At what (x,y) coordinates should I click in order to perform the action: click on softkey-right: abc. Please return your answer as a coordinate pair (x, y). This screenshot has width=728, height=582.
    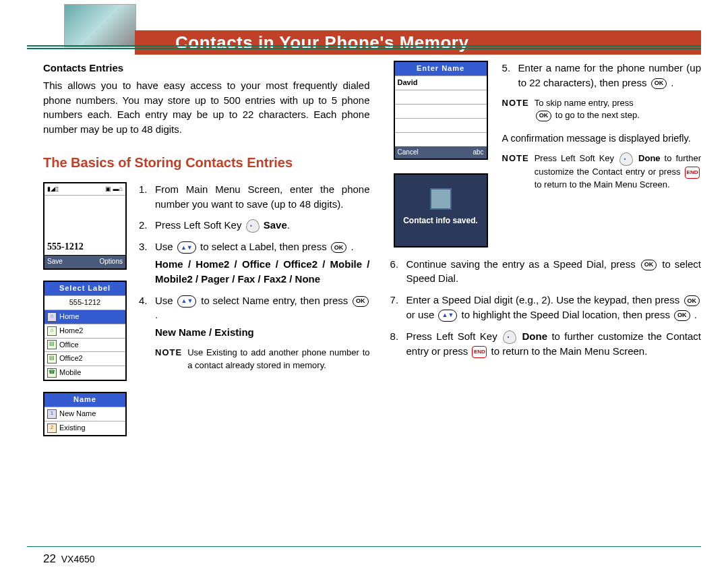
    Looking at the image, I should click on (478, 152).